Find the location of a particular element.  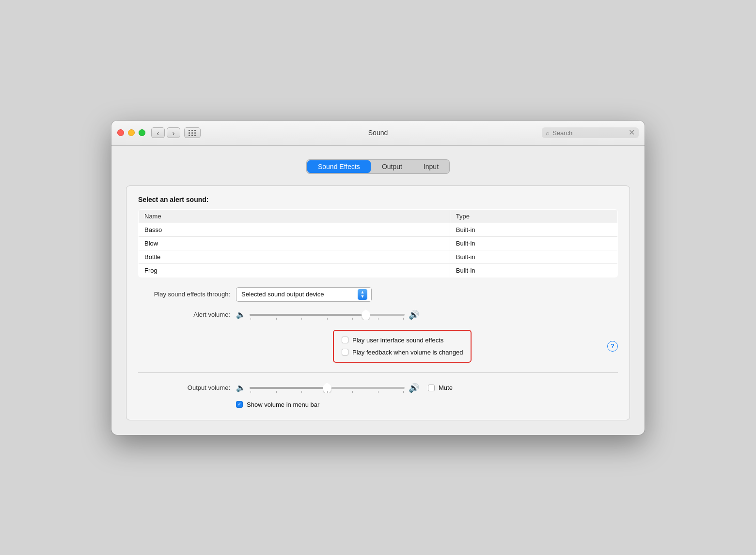

table-row: BottleBuilt-in is located at coordinates (378, 257).